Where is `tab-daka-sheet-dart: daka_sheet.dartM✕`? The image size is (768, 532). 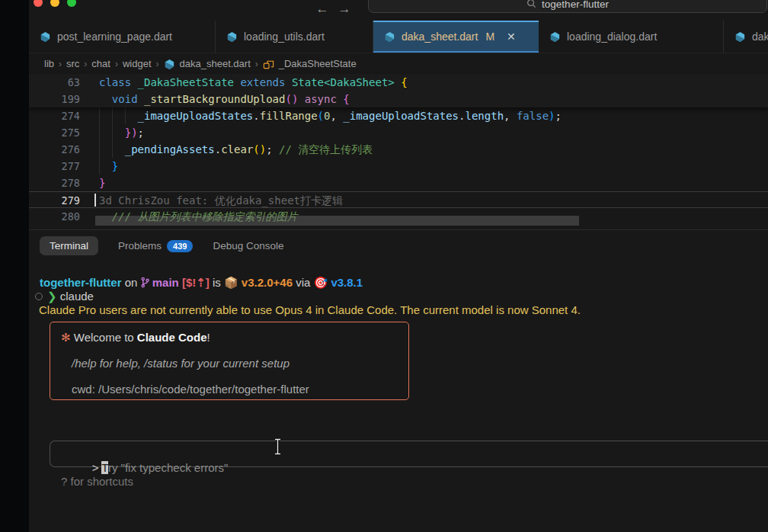
tab-daka-sheet-dart: daka_sheet.dartM✕ is located at coordinates (456, 37).